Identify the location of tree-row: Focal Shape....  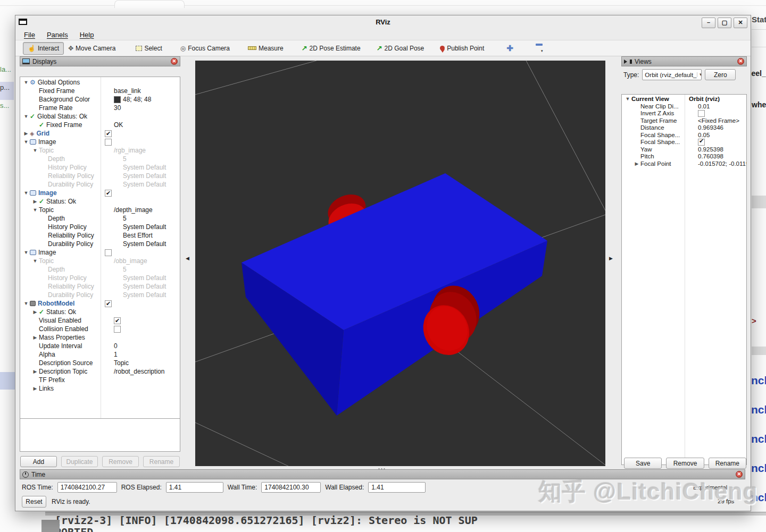
(684, 142).